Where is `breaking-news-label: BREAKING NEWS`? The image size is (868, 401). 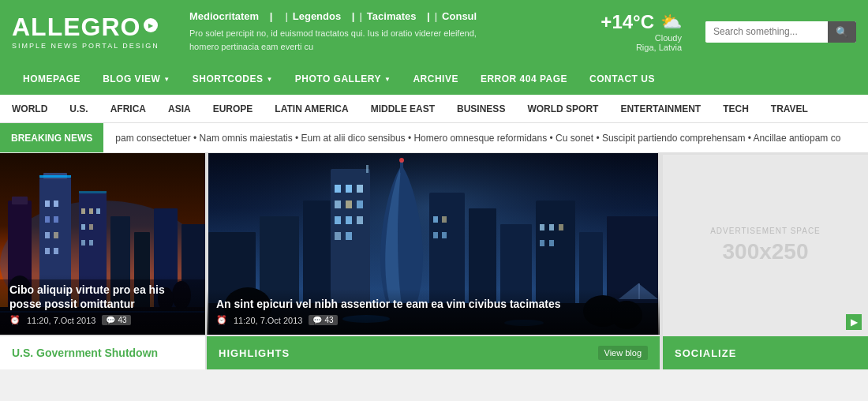 breaking-news-label: BREAKING NEWS is located at coordinates (52, 138).